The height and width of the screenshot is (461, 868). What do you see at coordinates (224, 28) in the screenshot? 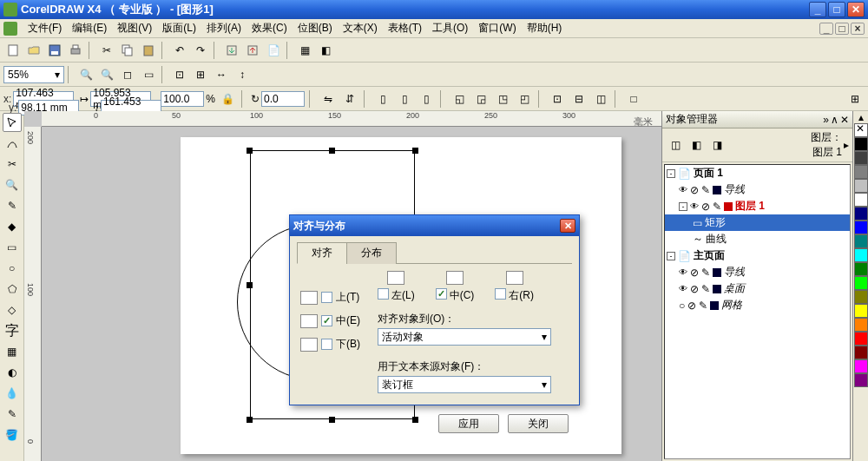
I see `menu-arrange: 排列(A)` at bounding box center [224, 28].